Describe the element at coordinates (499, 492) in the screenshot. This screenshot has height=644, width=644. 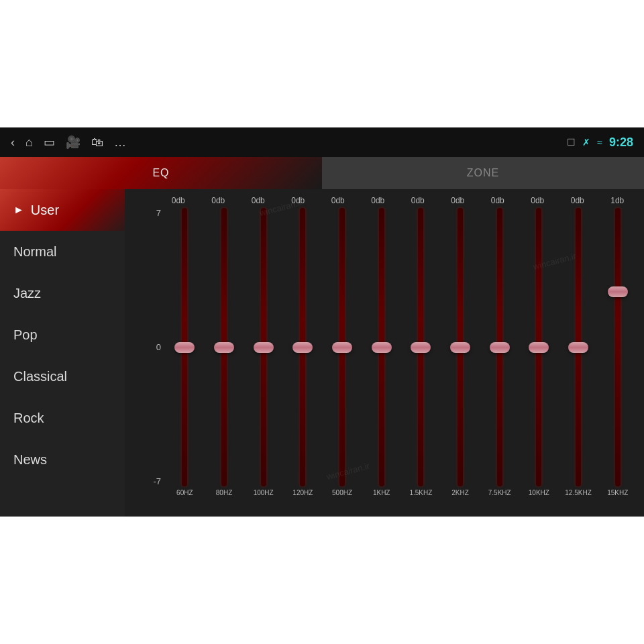
I see `freq-label-8: 7.5KHZ` at that location.